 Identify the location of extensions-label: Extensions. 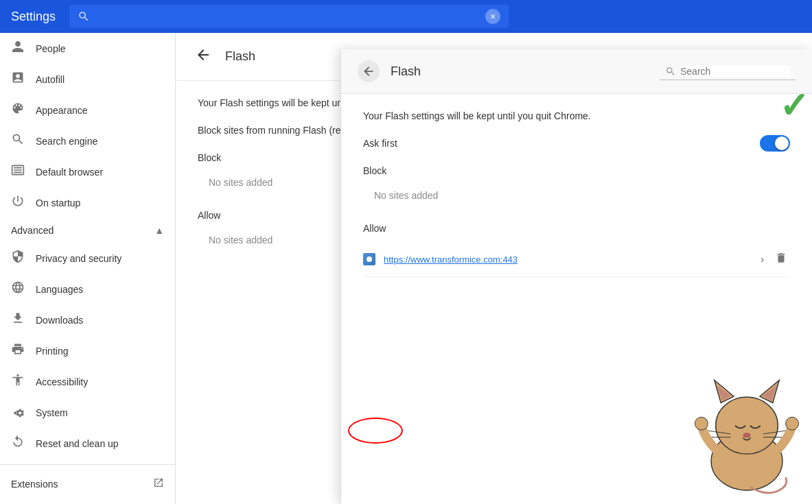
(34, 484).